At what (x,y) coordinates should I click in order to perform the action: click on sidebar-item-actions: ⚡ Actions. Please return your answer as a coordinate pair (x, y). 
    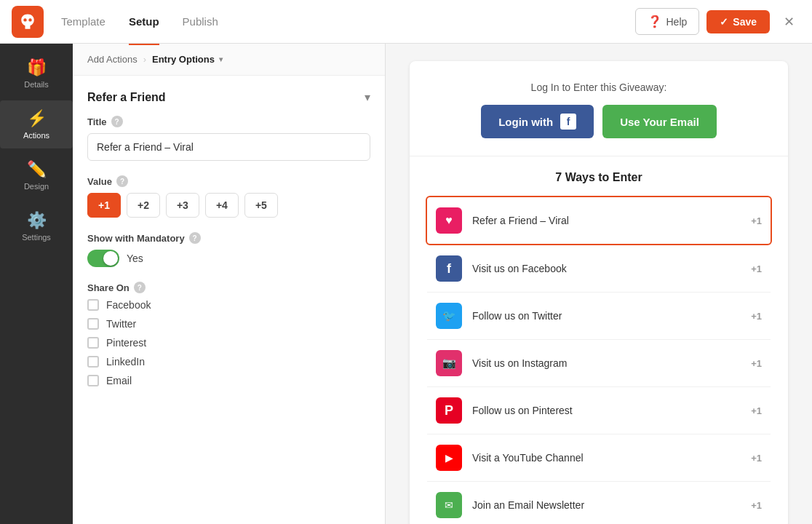
    Looking at the image, I should click on (36, 124).